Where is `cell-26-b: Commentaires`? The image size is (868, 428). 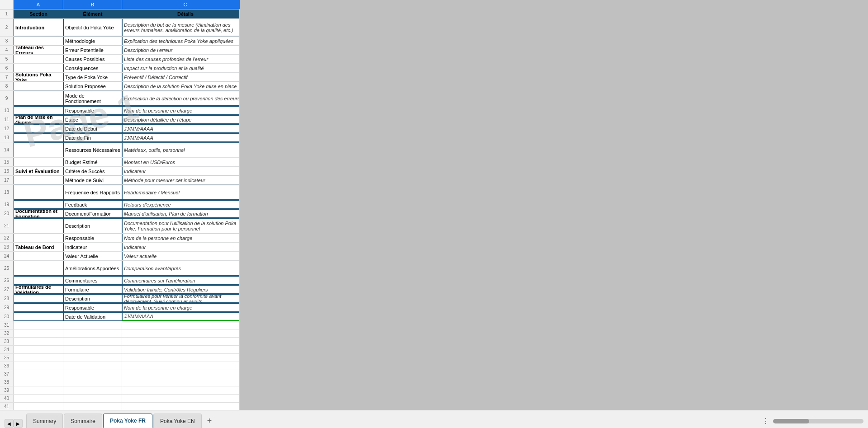
cell-26-b: Commentaires is located at coordinates (93, 280).